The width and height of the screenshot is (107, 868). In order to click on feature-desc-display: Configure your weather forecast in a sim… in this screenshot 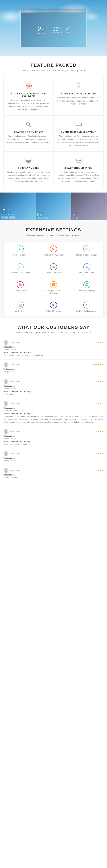, I will do `click(28, 177)`.